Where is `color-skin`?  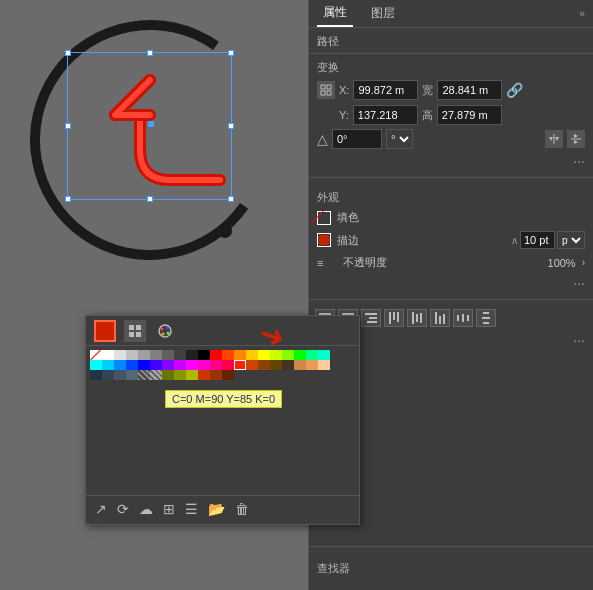 color-skin is located at coordinates (324, 365).